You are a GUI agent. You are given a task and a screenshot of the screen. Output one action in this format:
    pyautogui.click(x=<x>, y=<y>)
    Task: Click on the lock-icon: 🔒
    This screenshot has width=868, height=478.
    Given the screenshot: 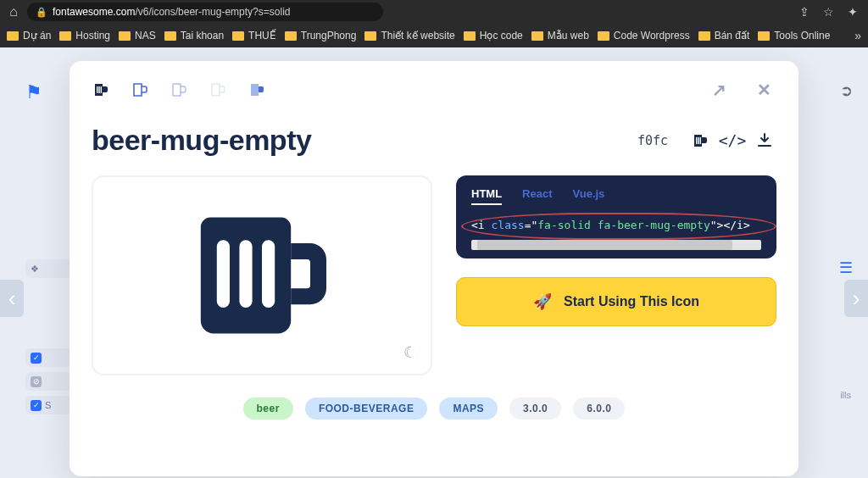 What is the action you would take?
    pyautogui.click(x=42, y=12)
    